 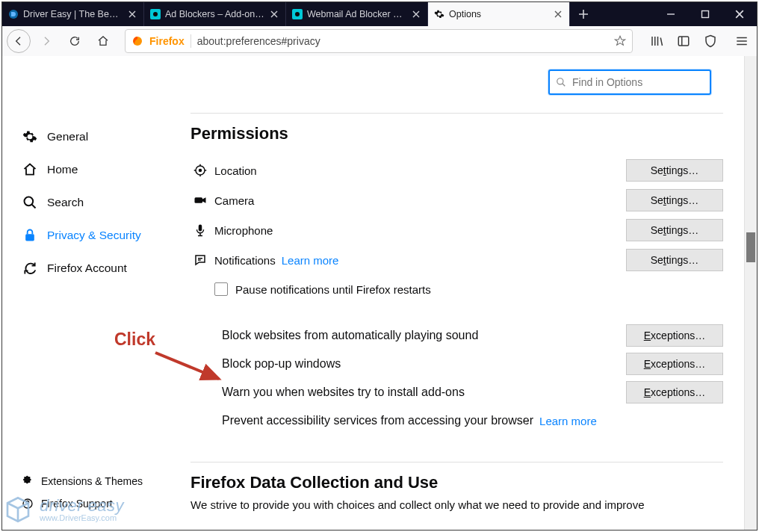 I want to click on tab-label: Ad Blockers – Add-ons fo…, so click(x=215, y=14).